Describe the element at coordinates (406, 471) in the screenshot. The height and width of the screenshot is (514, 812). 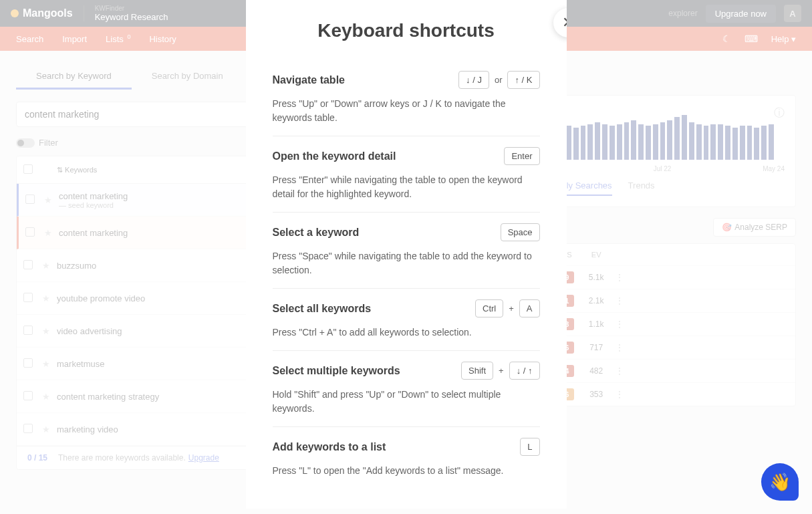
I see `shortcut-description: Press "L" to open the "Add keywords to a…` at that location.